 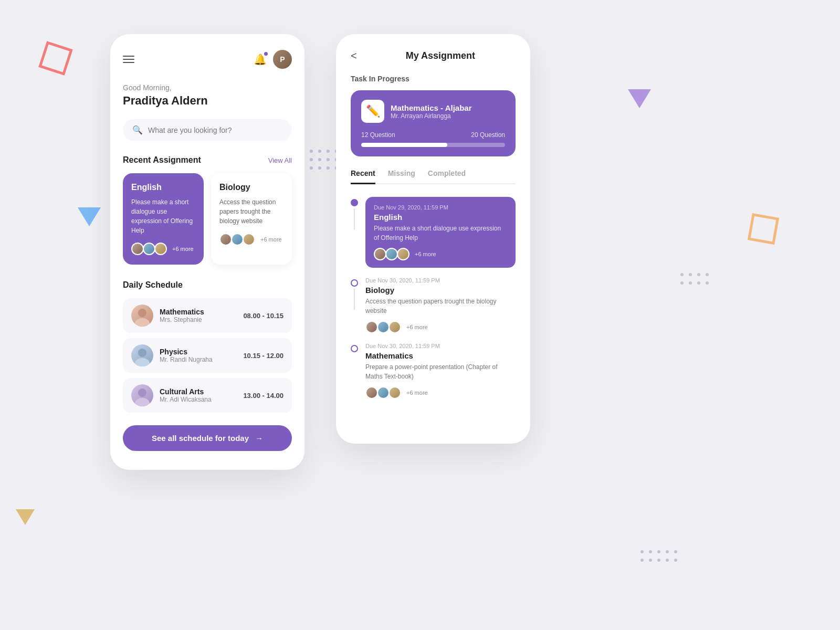 What do you see at coordinates (392, 254) in the screenshot?
I see `assign-av2-english` at bounding box center [392, 254].